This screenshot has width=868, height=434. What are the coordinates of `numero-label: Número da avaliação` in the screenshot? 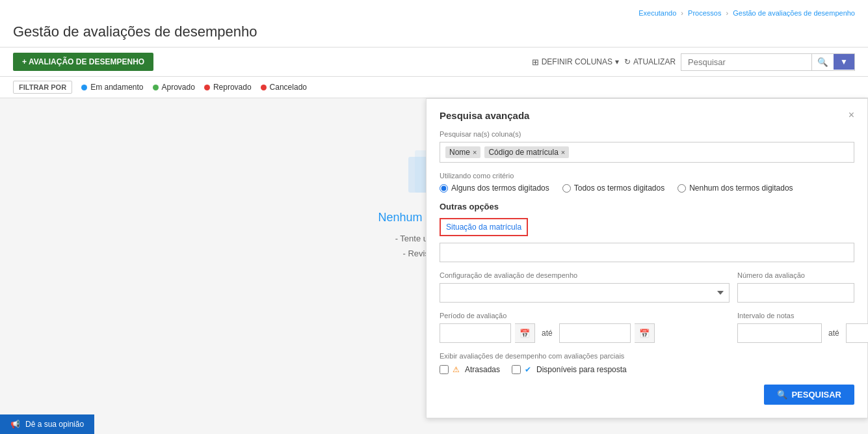 It's located at (796, 275).